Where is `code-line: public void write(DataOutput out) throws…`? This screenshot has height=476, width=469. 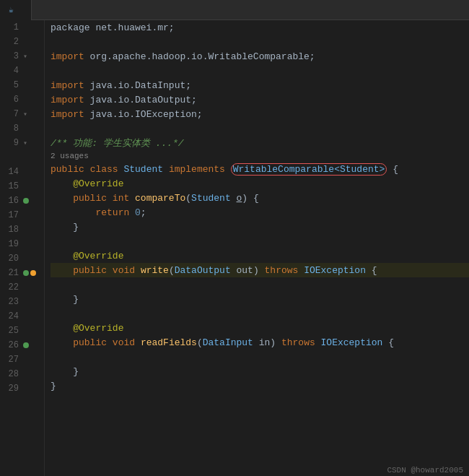
code-line: public void write(DataOutput out) throws… is located at coordinates (260, 270).